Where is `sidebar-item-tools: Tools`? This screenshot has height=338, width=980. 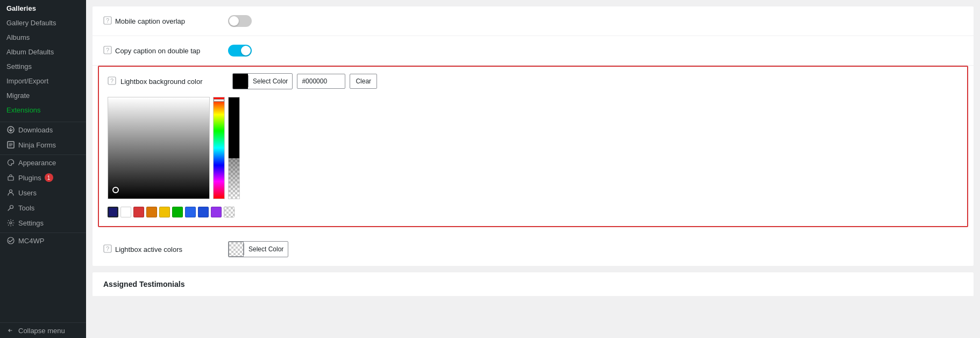 sidebar-item-tools: Tools is located at coordinates (43, 208).